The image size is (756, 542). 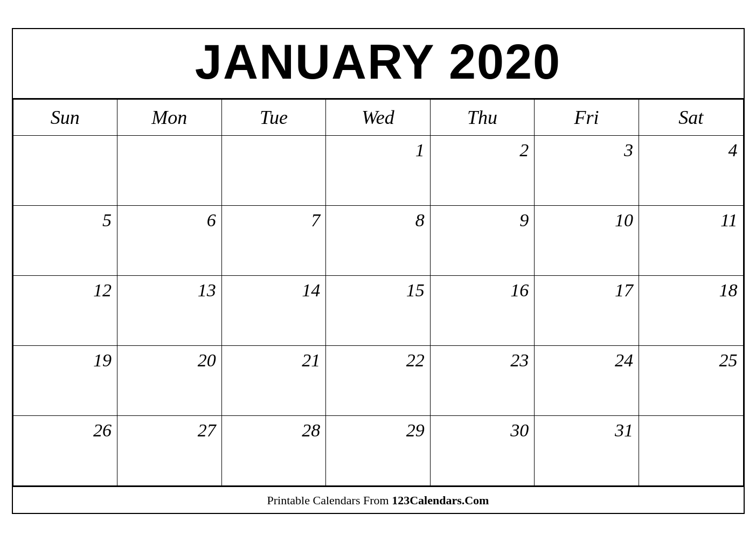 What do you see at coordinates (378, 381) in the screenshot?
I see `calendar-day-cell: 22` at bounding box center [378, 381].